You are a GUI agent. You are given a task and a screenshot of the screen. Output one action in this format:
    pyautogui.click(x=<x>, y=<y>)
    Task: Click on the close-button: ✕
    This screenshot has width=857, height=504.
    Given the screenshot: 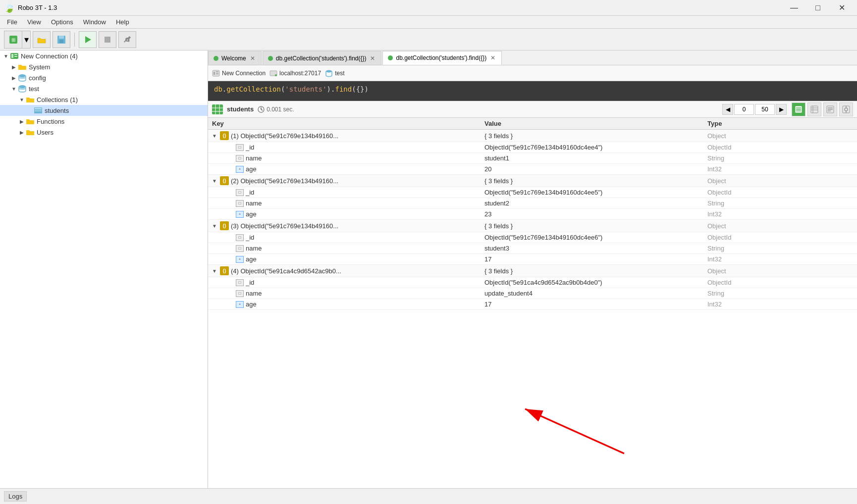 What is the action you would take?
    pyautogui.click(x=842, y=8)
    